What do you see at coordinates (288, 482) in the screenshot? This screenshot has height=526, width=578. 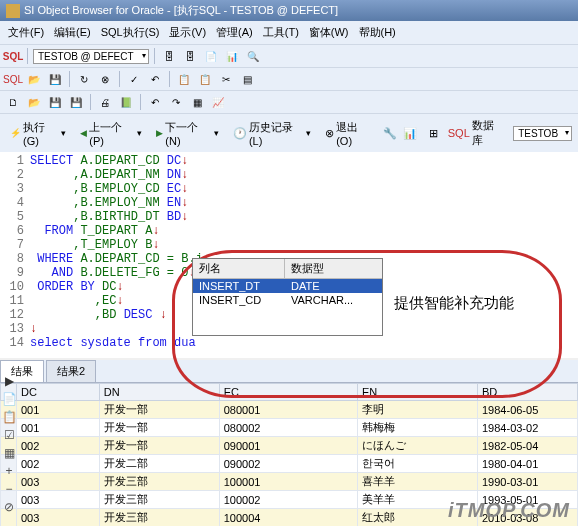 I see `cell-ec: 100001` at bounding box center [288, 482].